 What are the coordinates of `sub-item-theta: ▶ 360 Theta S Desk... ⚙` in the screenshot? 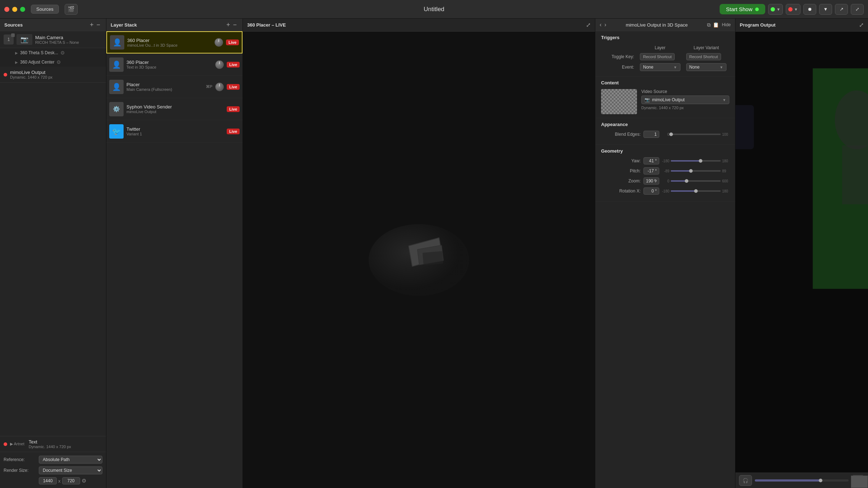 It's located at (53, 53).